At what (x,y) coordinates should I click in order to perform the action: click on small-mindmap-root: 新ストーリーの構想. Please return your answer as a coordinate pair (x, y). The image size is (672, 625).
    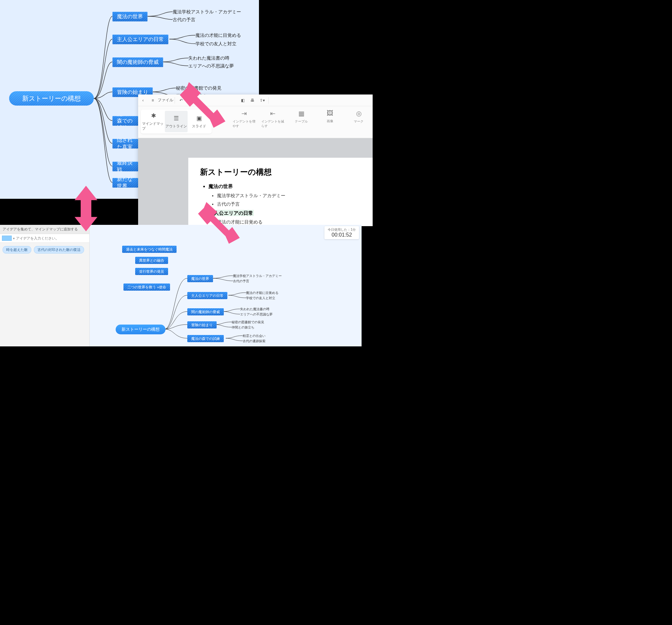
    Looking at the image, I should click on (141, 329).